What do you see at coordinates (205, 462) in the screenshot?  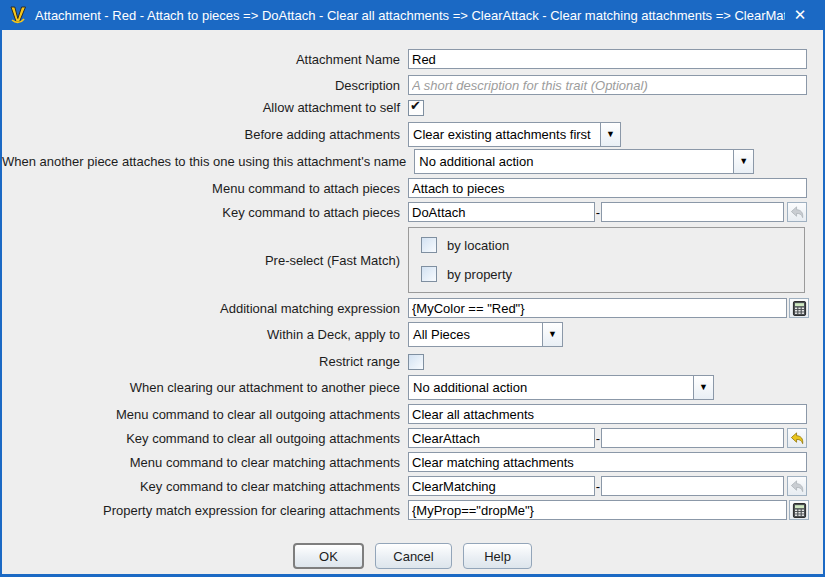 I see `menu-clear-match-label: Menu command to clear matching attachmen…` at bounding box center [205, 462].